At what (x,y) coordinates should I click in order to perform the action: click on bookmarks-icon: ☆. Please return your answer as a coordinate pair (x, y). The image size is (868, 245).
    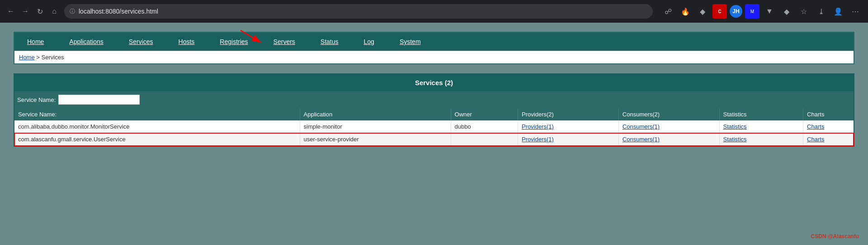
    Looking at the image, I should click on (804, 11).